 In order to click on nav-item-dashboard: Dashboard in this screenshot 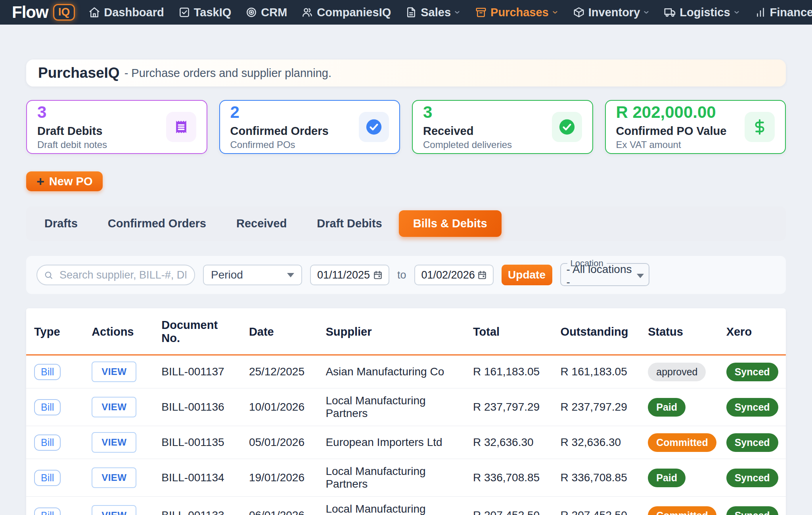, I will do `click(126, 13)`.